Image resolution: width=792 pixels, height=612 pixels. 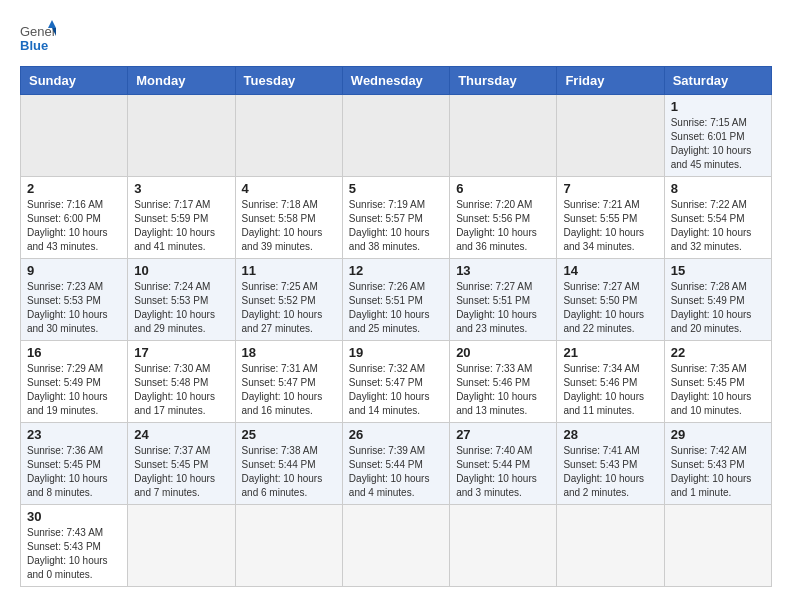 I want to click on day-number: 5, so click(x=396, y=188).